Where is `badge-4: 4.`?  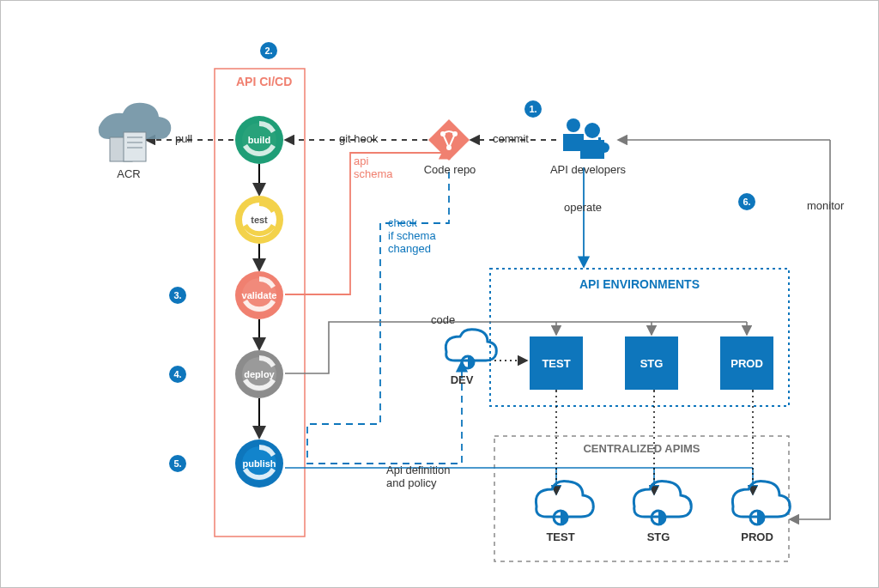
badge-4: 4. is located at coordinates (178, 374).